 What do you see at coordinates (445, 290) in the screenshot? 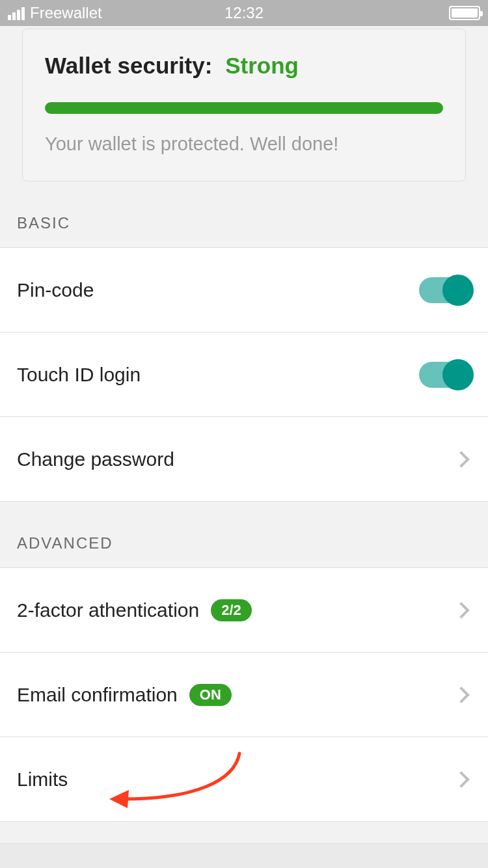
I see `pin-code-toggle` at bounding box center [445, 290].